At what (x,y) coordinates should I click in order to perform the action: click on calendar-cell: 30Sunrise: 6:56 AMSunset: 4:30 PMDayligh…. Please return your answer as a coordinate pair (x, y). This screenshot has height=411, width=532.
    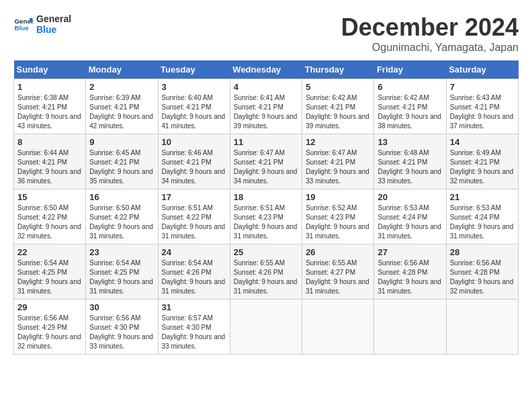
    Looking at the image, I should click on (122, 327).